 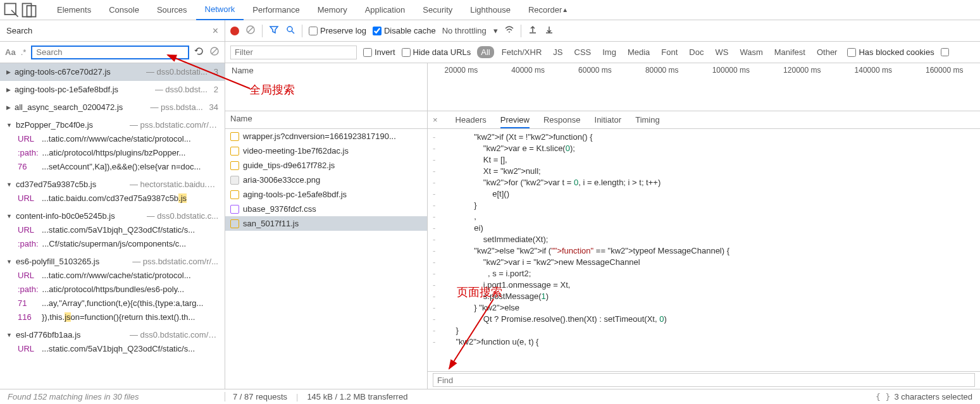 What do you see at coordinates (802, 89) in the screenshot?
I see `timeline-tick: 120000 ms` at bounding box center [802, 89].